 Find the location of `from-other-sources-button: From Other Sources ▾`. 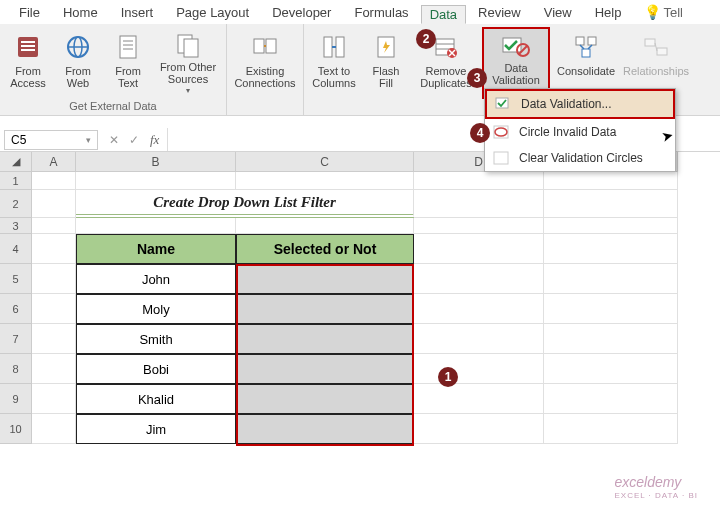

from-other-sources-button: From Other Sources ▾ is located at coordinates (188, 63).